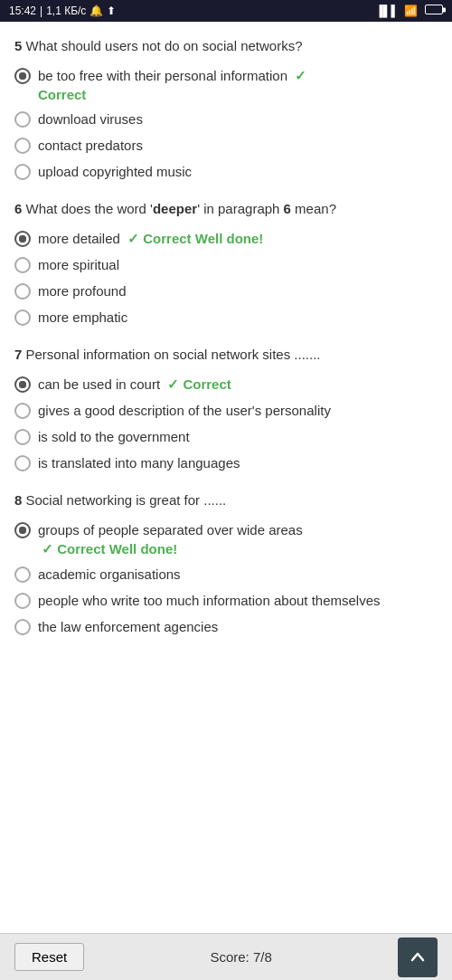  I want to click on radio-q8a, so click(23, 530).